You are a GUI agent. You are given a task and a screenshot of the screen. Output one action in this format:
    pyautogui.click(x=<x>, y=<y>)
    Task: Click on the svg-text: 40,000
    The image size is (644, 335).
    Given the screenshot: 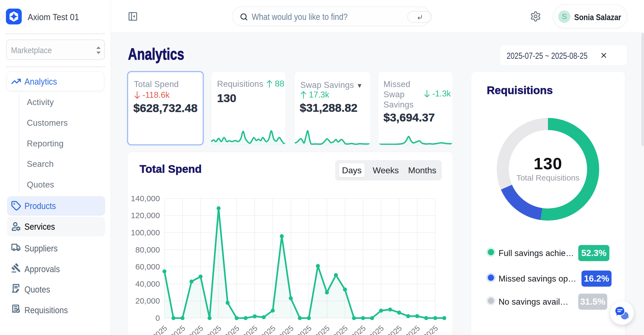 What is the action you would take?
    pyautogui.click(x=148, y=284)
    